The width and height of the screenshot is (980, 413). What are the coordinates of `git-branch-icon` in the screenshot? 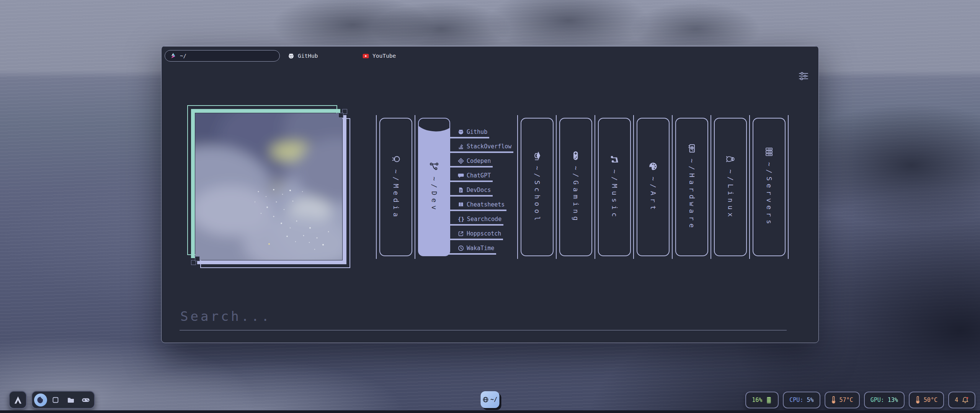 It's located at (434, 166).